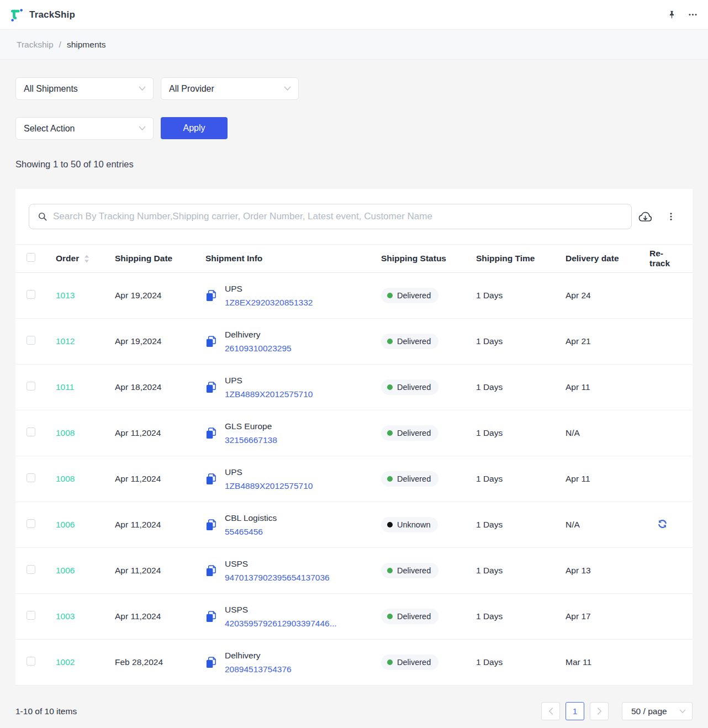 This screenshot has width=708, height=728. Describe the element at coordinates (657, 711) in the screenshot. I see `page-size-select: 50 / page` at that location.